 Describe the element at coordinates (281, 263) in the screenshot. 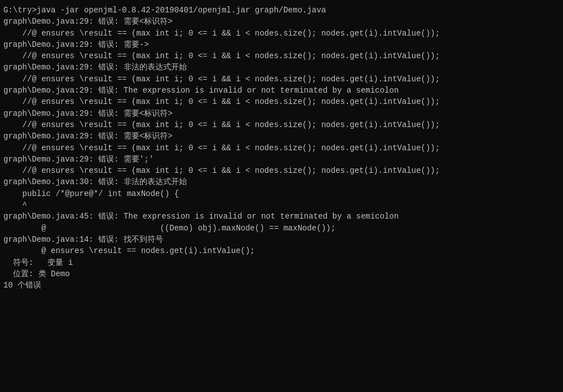

I see `terminal-line-sym-line: 符号: 变量 i` at that location.